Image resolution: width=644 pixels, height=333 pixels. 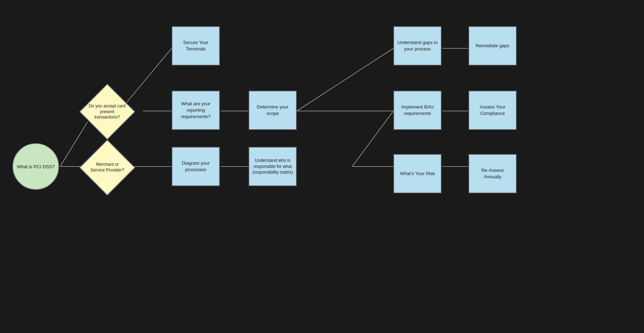 I want to click on assess-compliance-node: Assess Your Compliance, so click(x=493, y=110).